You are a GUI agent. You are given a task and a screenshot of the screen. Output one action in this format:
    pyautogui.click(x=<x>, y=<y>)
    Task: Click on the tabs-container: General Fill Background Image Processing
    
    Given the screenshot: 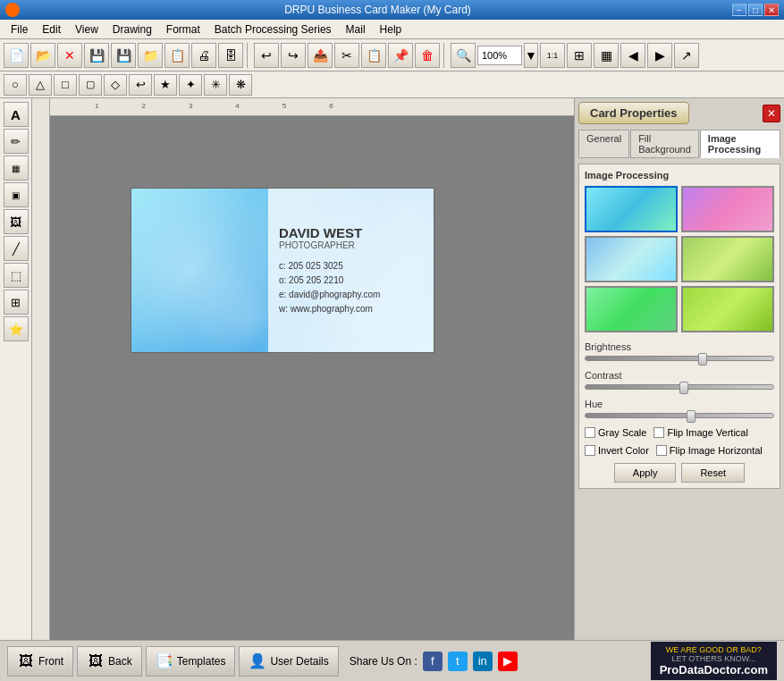 What is the action you would take?
    pyautogui.click(x=679, y=144)
    